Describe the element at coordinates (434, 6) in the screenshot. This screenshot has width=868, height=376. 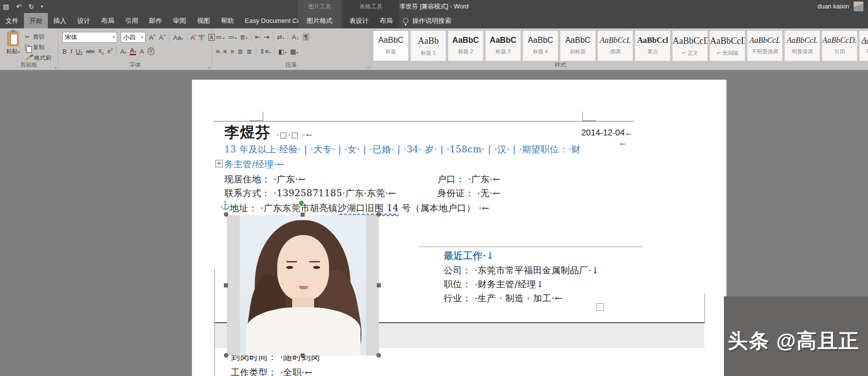
I see `window-title: 李世芬 [兼容模式] - Word` at that location.